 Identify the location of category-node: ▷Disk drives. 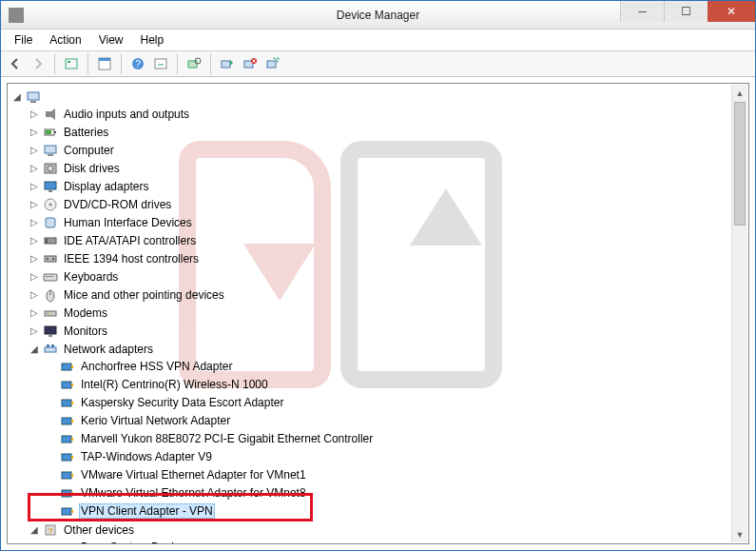
(388, 167).